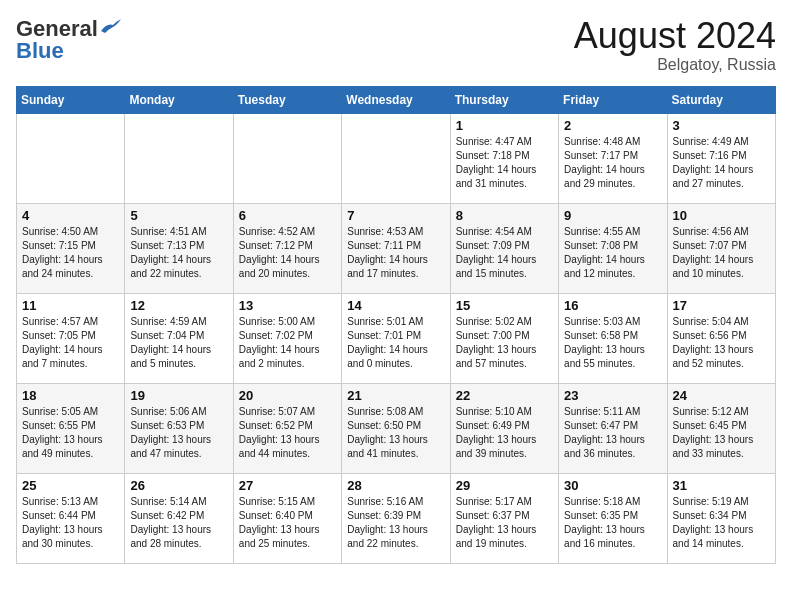  I want to click on day-info: Sunrise: 5:06 AM Sunset: 6:53 PM Dayligh…, so click(178, 433).